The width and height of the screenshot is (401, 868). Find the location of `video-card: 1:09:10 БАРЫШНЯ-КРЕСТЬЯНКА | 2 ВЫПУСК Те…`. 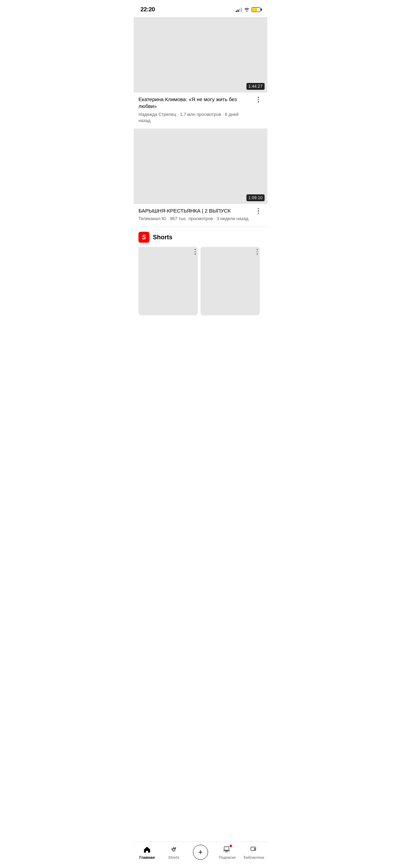

video-card: 1:09:10 БАРЫШНЯ-КРЕСТЬЯНКА | 2 ВЫПУСК Те… is located at coordinates (200, 178).